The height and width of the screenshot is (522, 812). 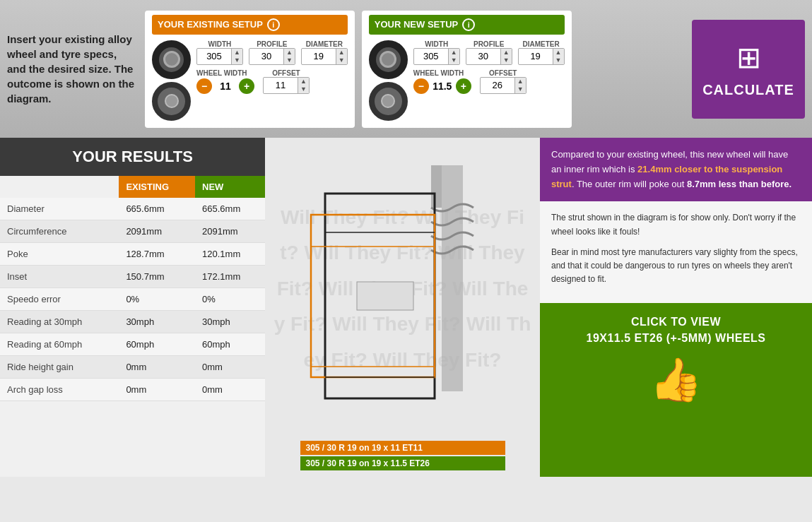 I want to click on new-width-up: ▲, so click(x=454, y=52).